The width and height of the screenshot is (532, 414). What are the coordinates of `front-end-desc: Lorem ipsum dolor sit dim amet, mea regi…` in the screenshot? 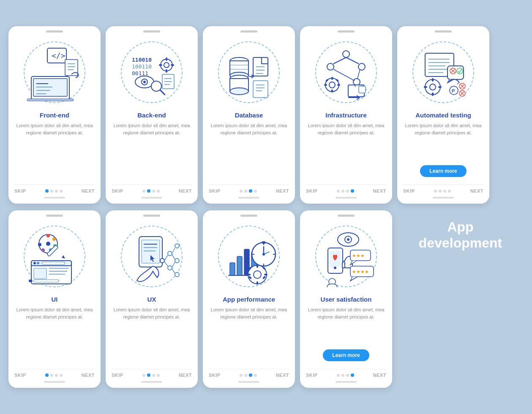 It's located at (55, 151).